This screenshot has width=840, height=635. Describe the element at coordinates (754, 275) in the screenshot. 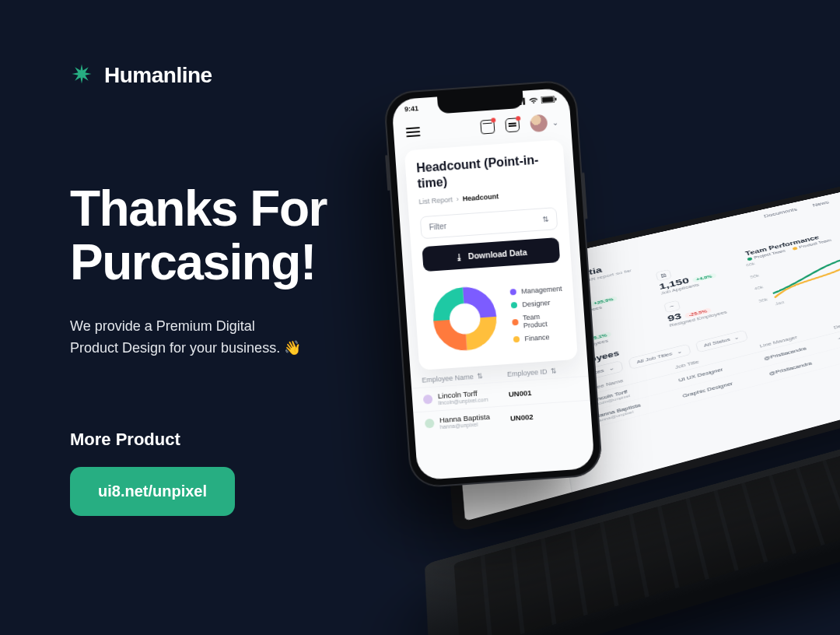

I see `y-tick: 50k` at that location.